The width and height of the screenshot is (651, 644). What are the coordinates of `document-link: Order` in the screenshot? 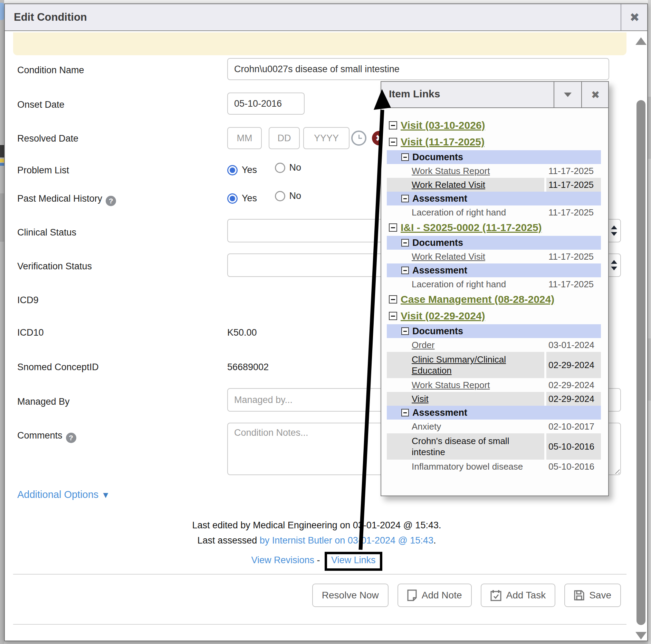 It's located at (423, 345).